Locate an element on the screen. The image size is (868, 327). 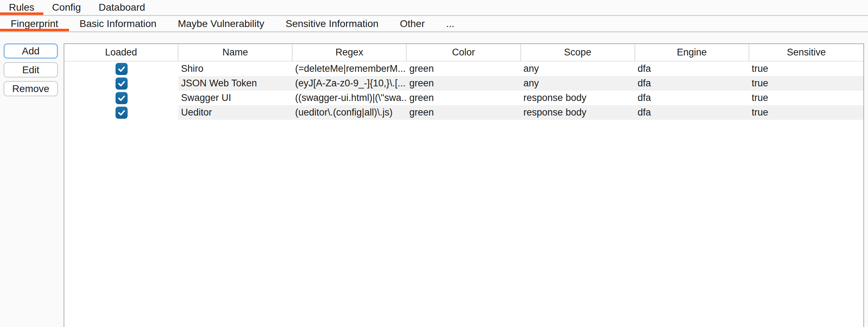
tab-config: Config is located at coordinates (67, 7).